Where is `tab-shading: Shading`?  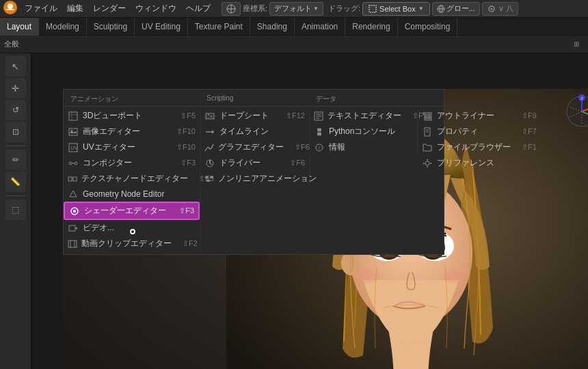 tab-shading: Shading is located at coordinates (272, 27).